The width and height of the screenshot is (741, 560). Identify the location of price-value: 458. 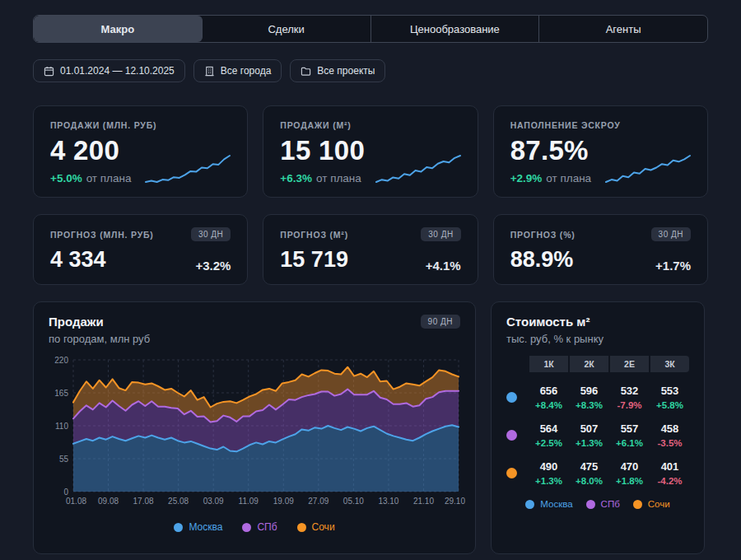
(670, 428).